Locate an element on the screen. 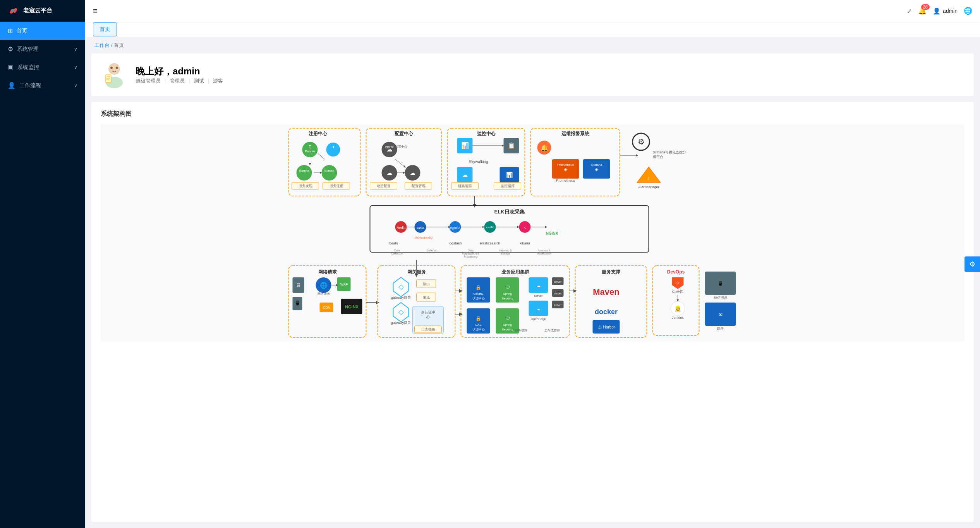  header-left: ≡ is located at coordinates (95, 11).